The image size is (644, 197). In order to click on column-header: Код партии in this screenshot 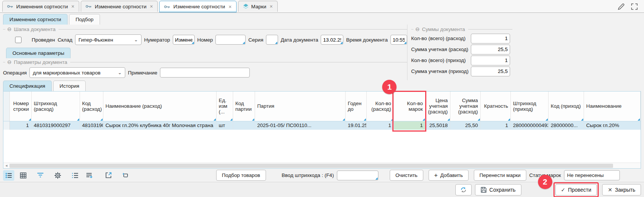, I will do `click(244, 106)`.